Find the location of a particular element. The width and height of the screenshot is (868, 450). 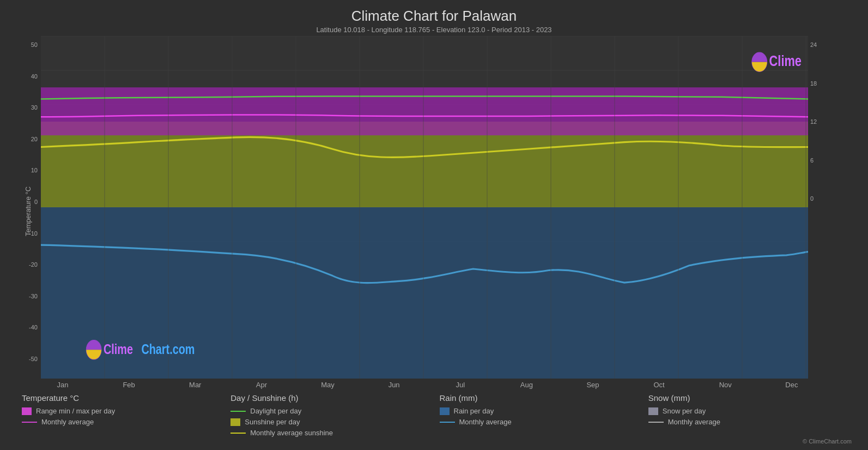

temp-avg-line is located at coordinates (29, 422).